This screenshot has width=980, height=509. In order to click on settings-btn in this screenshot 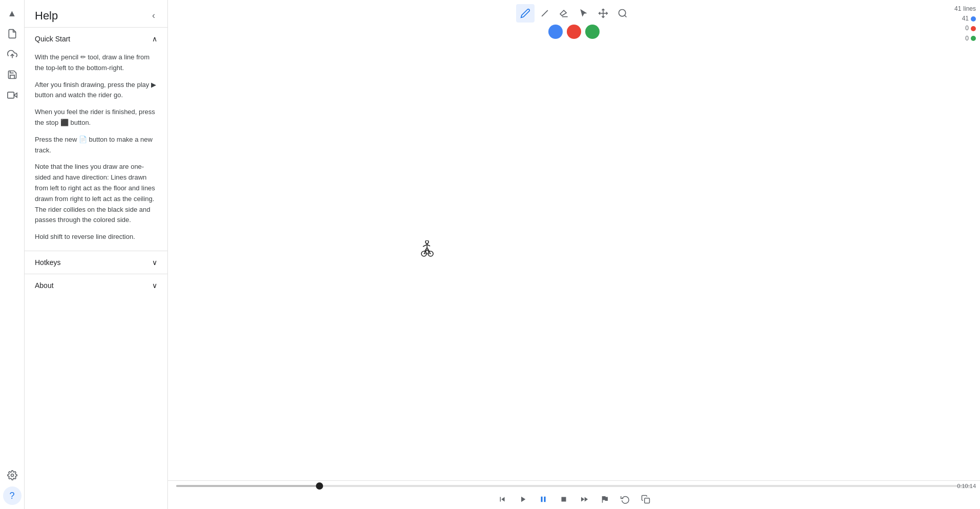, I will do `click(12, 475)`.